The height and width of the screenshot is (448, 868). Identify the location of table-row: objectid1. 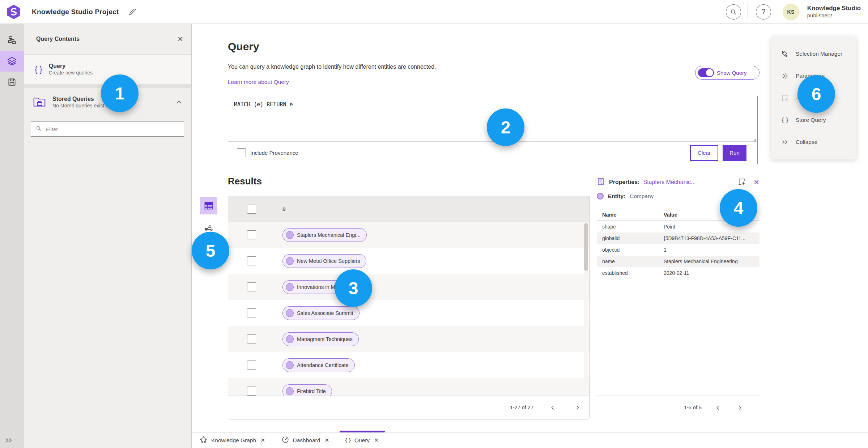
(678, 250).